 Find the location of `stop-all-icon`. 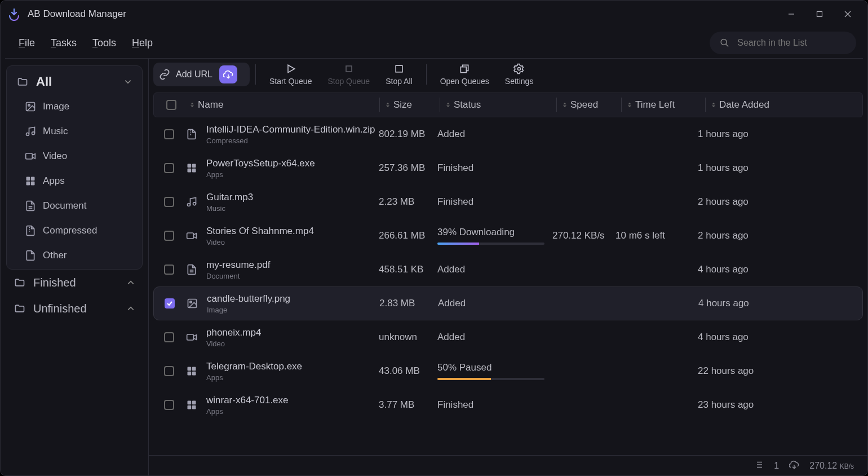

stop-all-icon is located at coordinates (399, 69).